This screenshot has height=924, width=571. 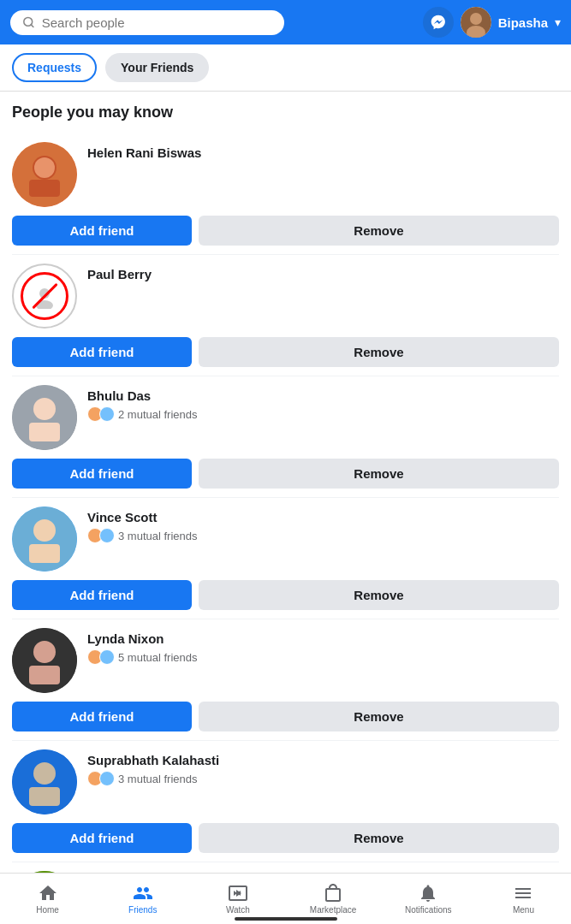 What do you see at coordinates (48, 910) in the screenshot?
I see `nav-home-label: Home` at bounding box center [48, 910].